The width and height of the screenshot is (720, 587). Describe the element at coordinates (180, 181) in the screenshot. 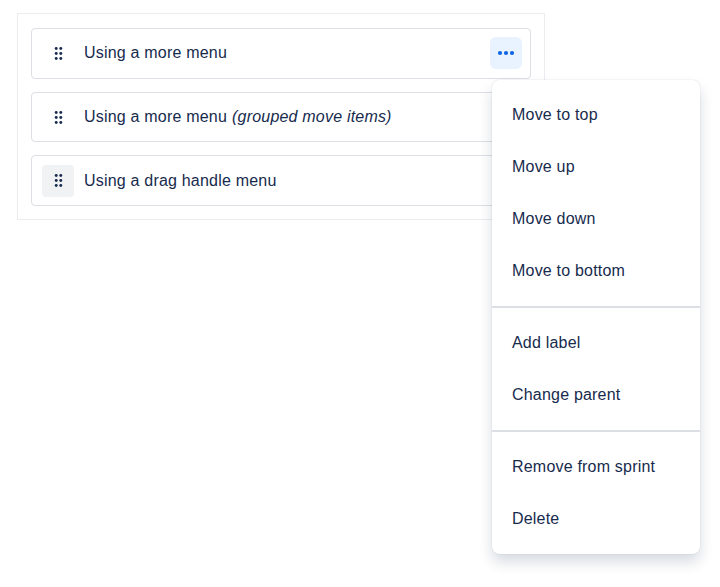

I see `list-item-label: Using a drag handle menu` at that location.